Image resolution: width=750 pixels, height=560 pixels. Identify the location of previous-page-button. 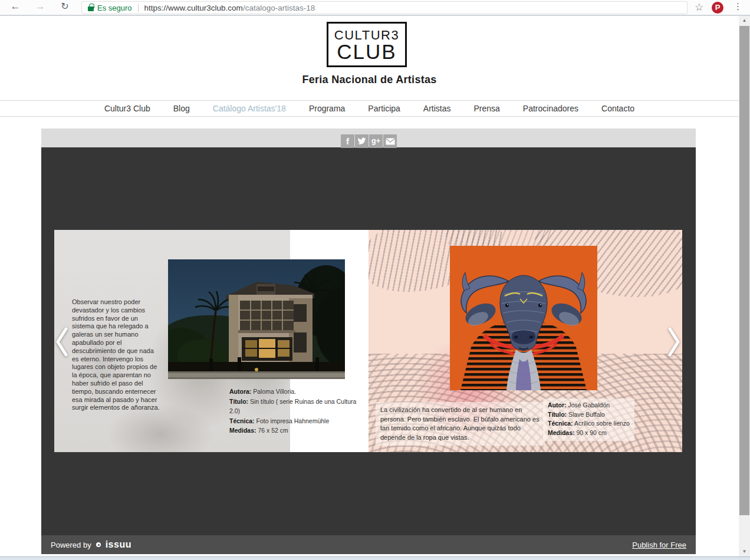
(62, 342).